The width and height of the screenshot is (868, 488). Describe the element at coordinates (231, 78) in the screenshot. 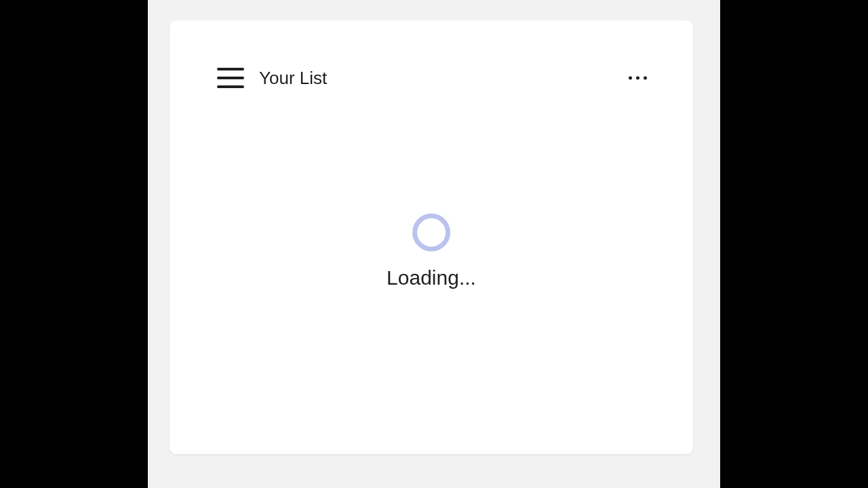

I see `hamburger-menu-icon` at that location.